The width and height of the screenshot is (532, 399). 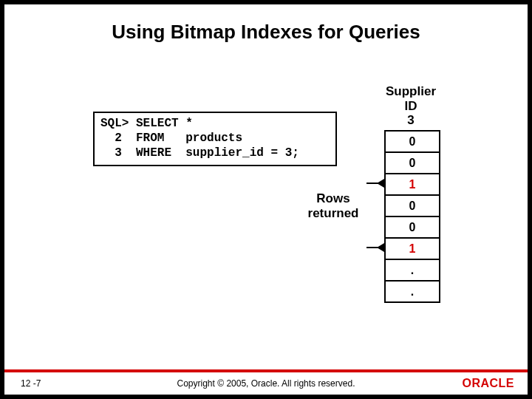 What do you see at coordinates (215, 138) in the screenshot?
I see `sql-line: 2 FROM products` at bounding box center [215, 138].